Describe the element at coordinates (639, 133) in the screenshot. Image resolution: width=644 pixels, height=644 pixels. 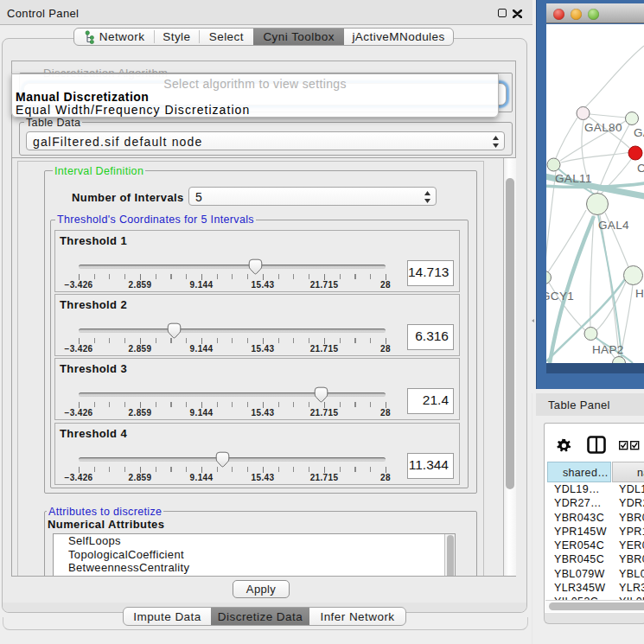
I see `svg-text: GA` at that location.